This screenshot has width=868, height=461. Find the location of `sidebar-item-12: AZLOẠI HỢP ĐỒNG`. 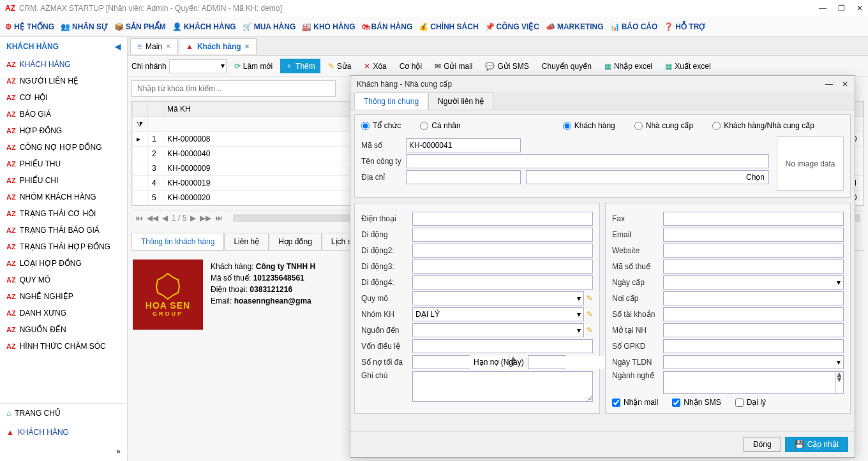

sidebar-item-12: AZLOẠI HỢP ĐỒNG is located at coordinates (64, 263).